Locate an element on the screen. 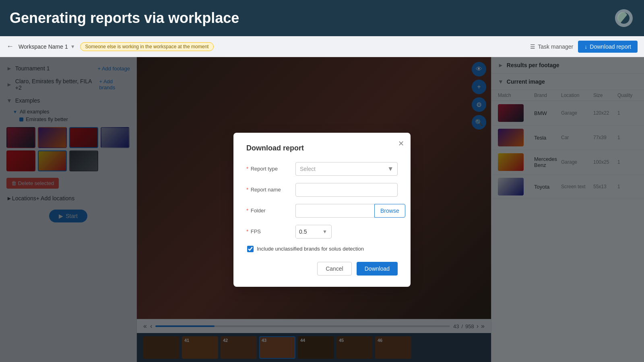  workspace-selector: Workspace Name 1 ▼ is located at coordinates (47, 47).